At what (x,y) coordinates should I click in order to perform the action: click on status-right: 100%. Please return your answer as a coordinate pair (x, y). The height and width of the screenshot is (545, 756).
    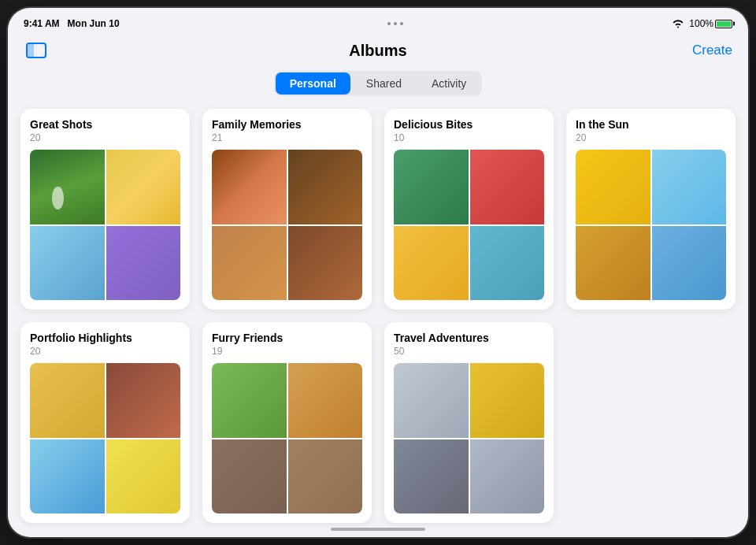
    Looking at the image, I should click on (702, 24).